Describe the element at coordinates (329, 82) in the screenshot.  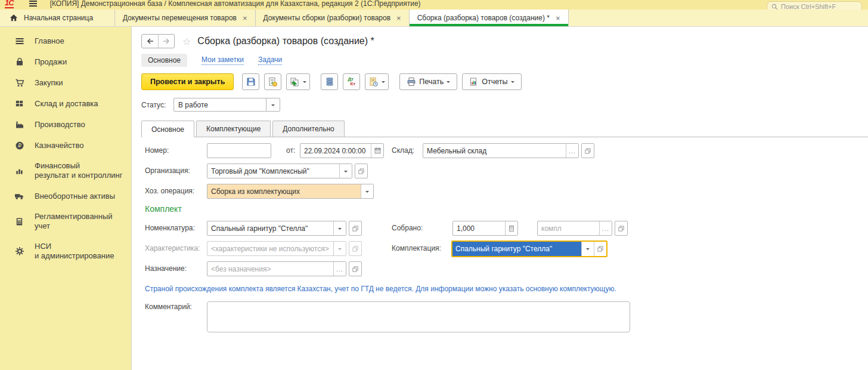
I see `register-records-button` at that location.